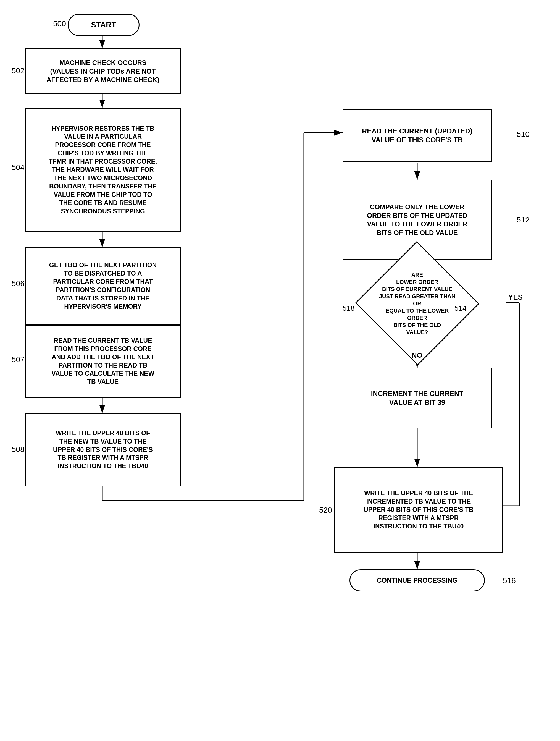  What do you see at coordinates (104, 25) in the screenshot?
I see `start-node: START` at bounding box center [104, 25].